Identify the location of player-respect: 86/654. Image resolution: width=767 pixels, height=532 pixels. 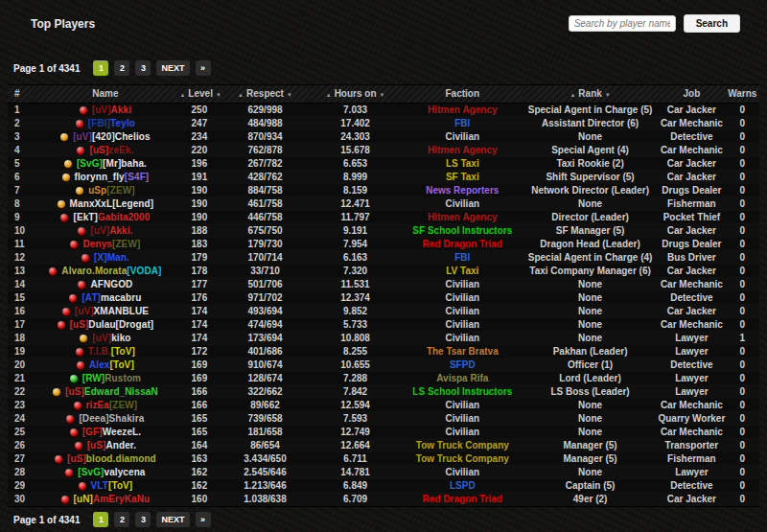
(265, 445).